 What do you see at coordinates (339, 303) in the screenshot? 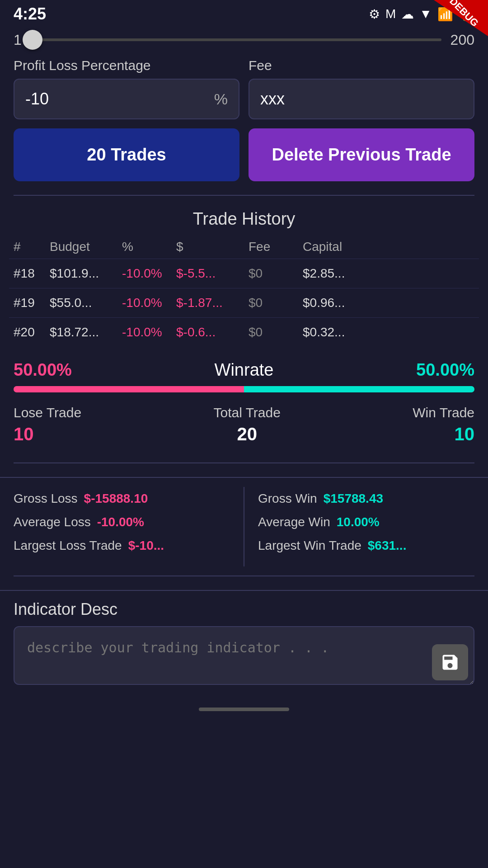
I see `cell-capital: $0.96...` at bounding box center [339, 303].